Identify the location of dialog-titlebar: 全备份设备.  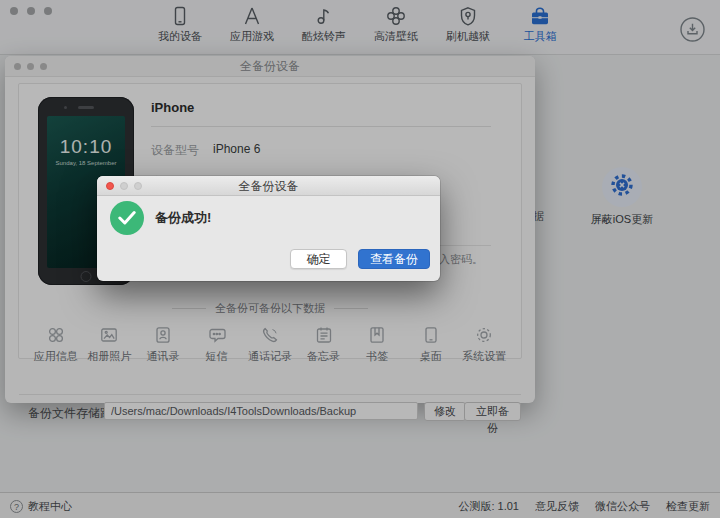
(268, 186).